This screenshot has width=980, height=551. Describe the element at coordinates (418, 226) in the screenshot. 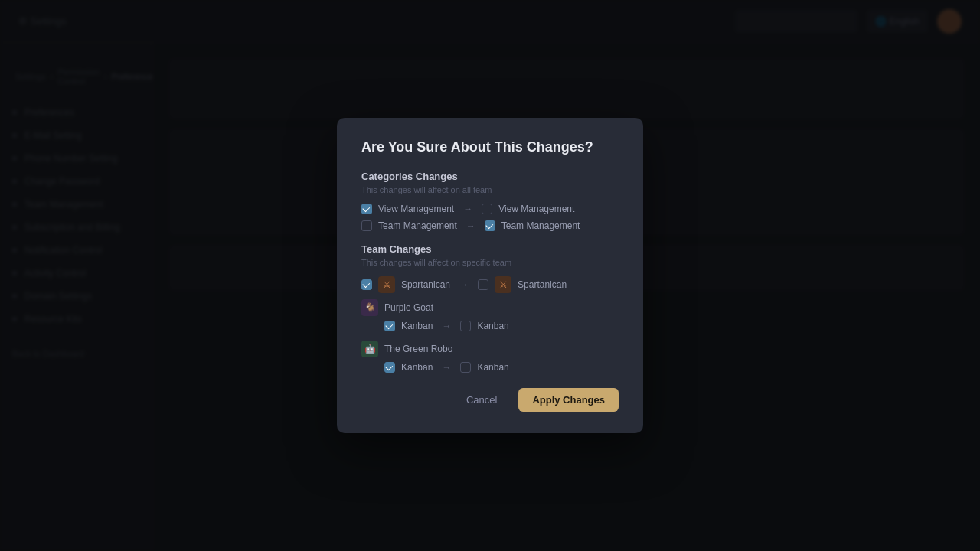

I see `from-label-team: Team Management` at that location.